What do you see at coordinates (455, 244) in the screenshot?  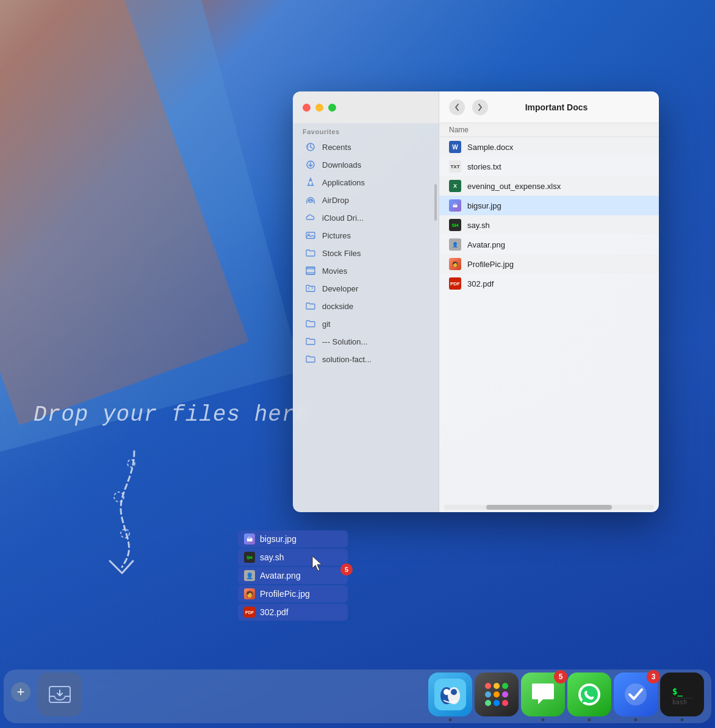 I see `avatar-img-icon: 👤` at bounding box center [455, 244].